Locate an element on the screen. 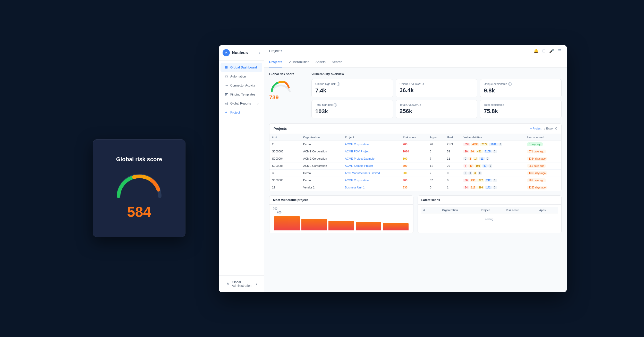 Image resolution: width=644 pixels, height=337 pixels. cell-vulns: 106643131050 is located at coordinates (493, 151).